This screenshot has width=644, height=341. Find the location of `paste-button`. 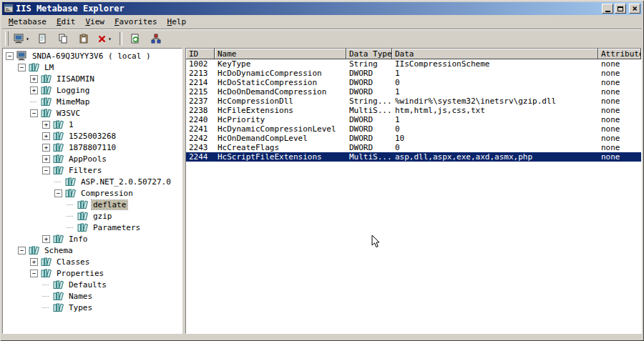

paste-button is located at coordinates (84, 39).